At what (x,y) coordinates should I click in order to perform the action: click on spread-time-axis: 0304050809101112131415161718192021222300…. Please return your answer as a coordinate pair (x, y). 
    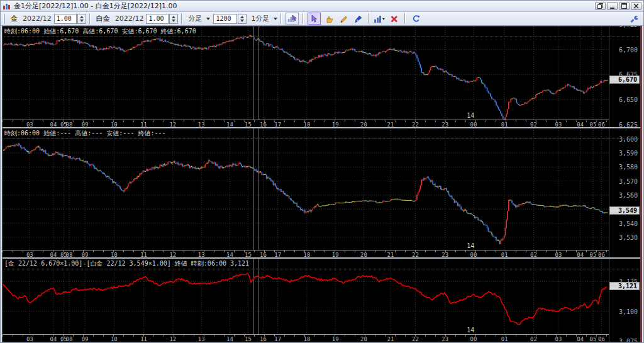
    Looking at the image, I should click on (306, 338).